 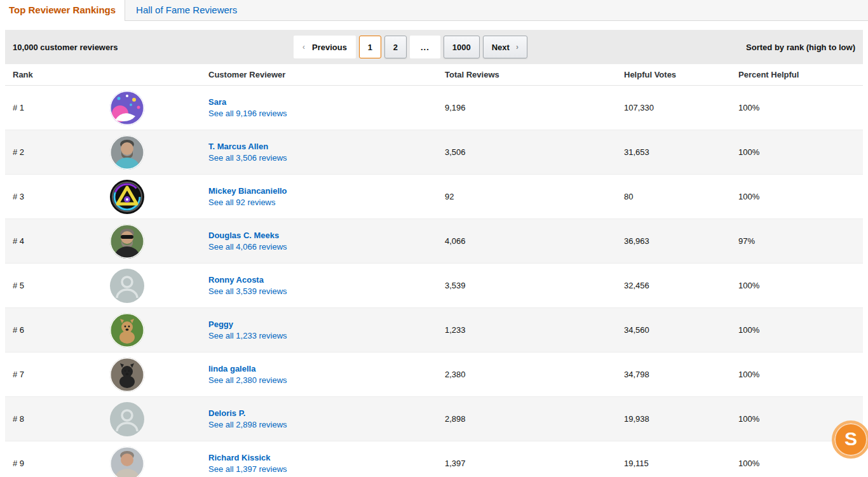 What do you see at coordinates (327, 202) in the screenshot?
I see `see-all-reviews-link: See all 92 reviews` at bounding box center [327, 202].